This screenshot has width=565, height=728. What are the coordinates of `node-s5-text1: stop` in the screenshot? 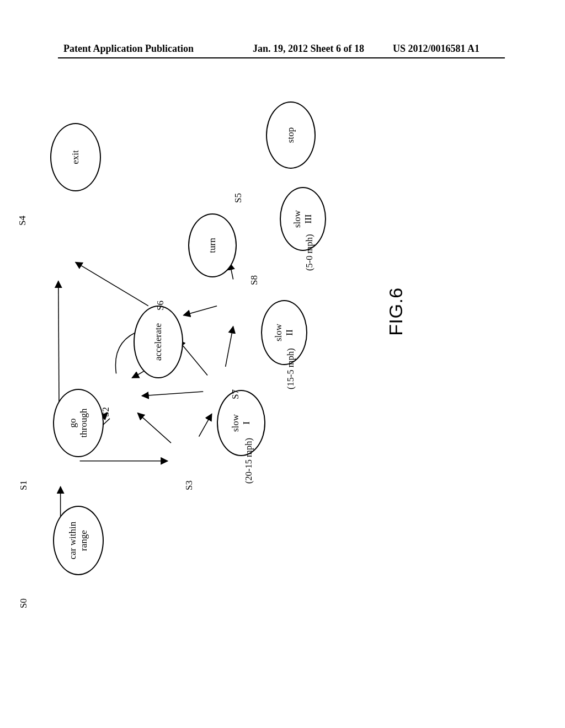 It's located at (291, 135).